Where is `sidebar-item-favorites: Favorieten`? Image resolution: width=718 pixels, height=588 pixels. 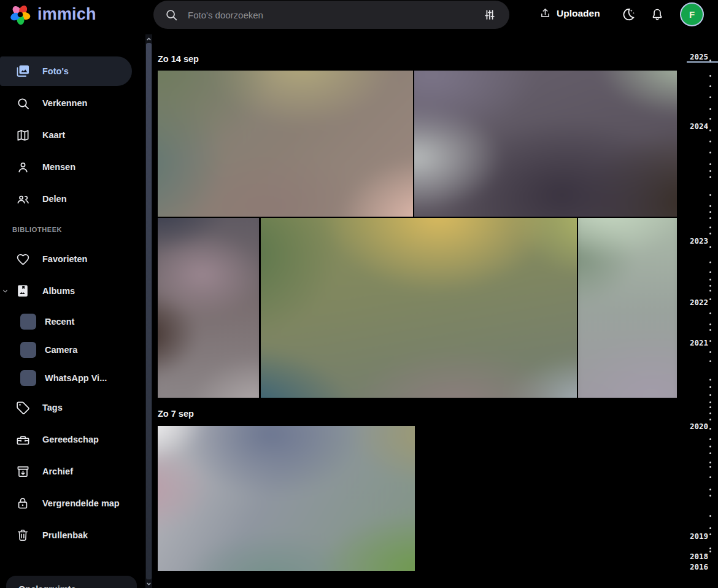
sidebar-item-favorites: Favorieten is located at coordinates (66, 259).